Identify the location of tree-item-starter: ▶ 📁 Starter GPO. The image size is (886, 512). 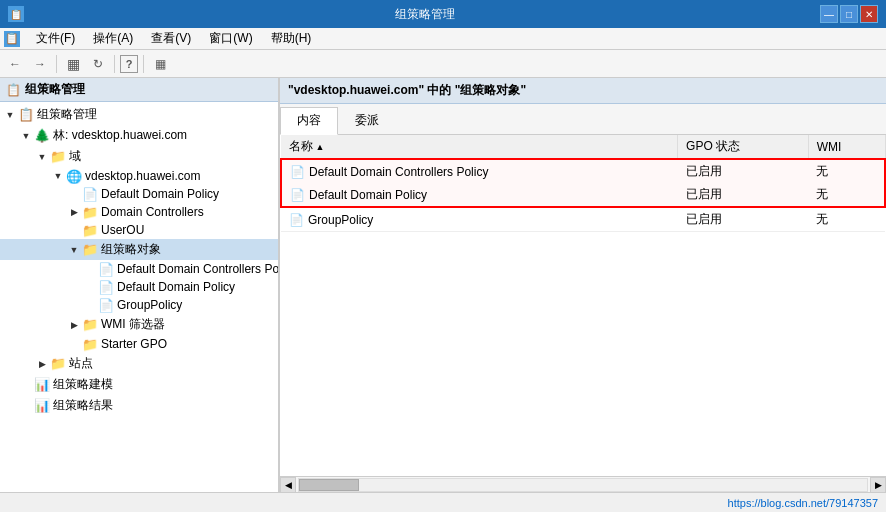
(139, 344).